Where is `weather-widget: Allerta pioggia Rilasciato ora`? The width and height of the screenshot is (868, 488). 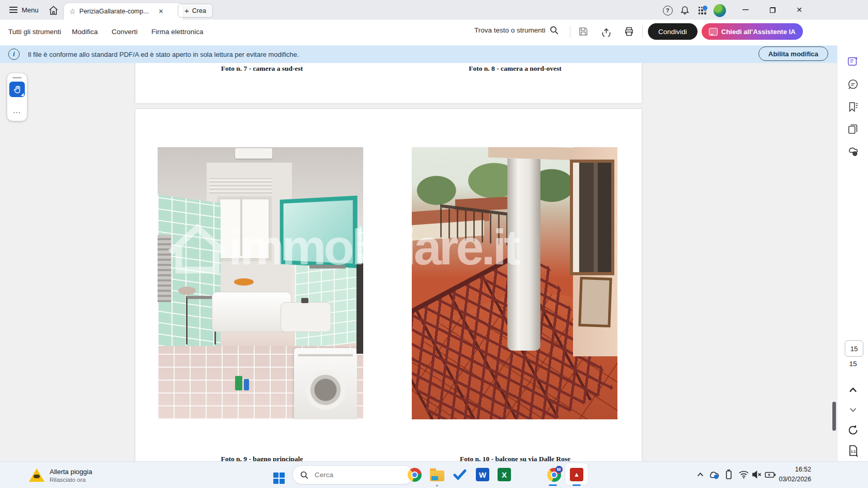 weather-widget: Allerta pioggia Rilasciato ora is located at coordinates (60, 475).